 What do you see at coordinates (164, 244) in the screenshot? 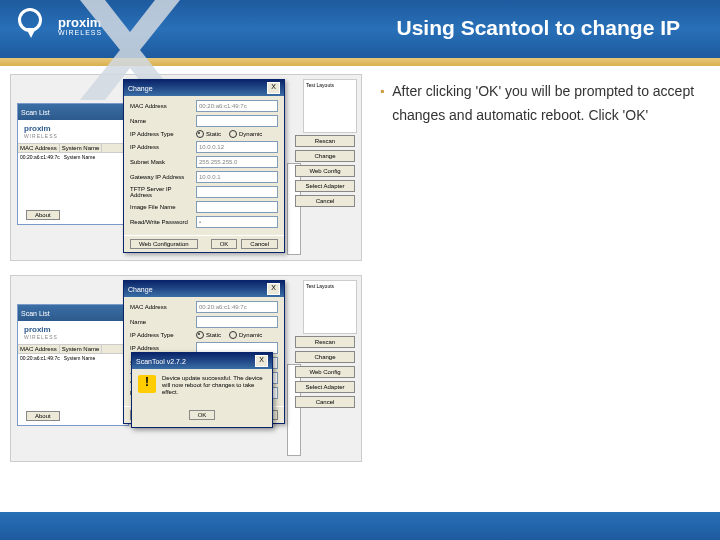
I see `web-config-button: Web Configuration` at bounding box center [164, 244].